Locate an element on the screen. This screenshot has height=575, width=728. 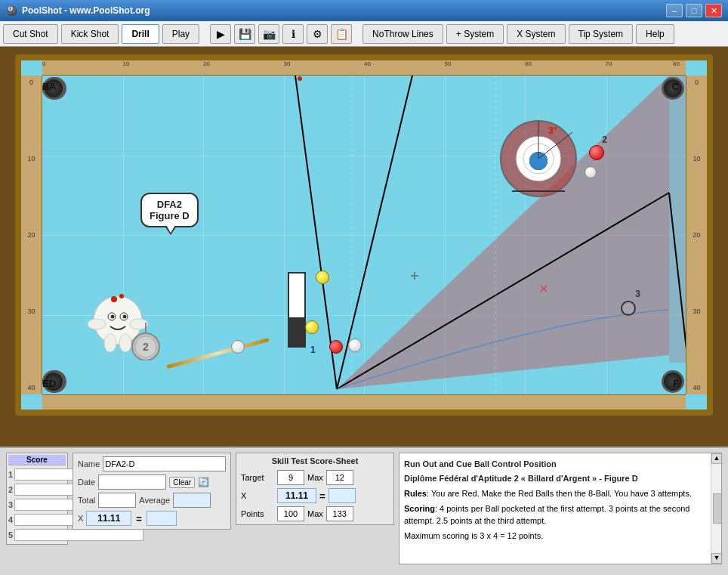
target-input is located at coordinates (291, 478).